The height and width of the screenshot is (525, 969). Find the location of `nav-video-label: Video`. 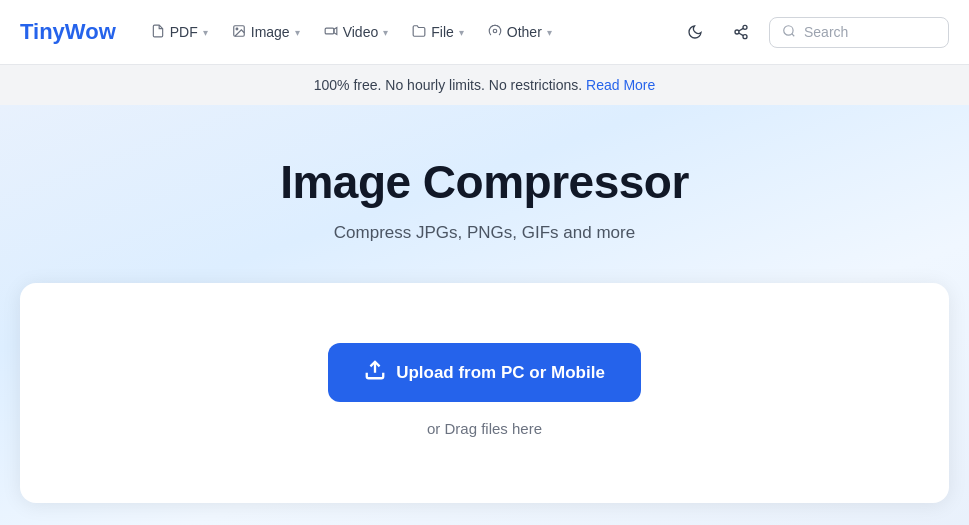

nav-video-label: Video is located at coordinates (361, 32).